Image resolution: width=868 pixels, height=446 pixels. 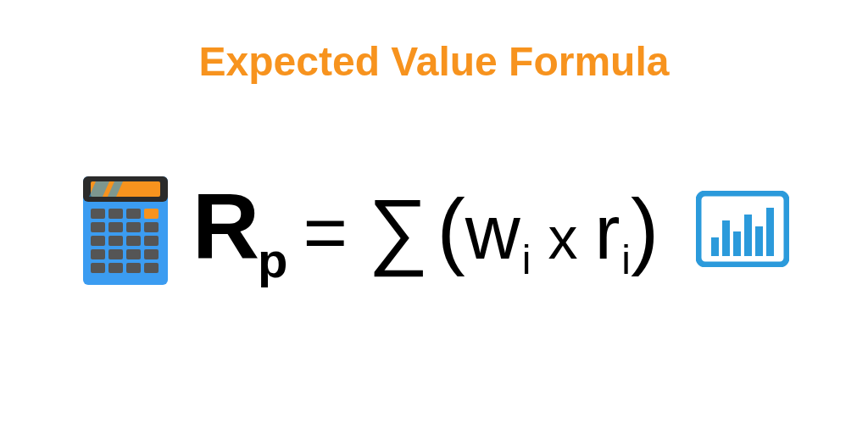 What do you see at coordinates (626, 259) in the screenshot?
I see `term2-subscript: i` at bounding box center [626, 259].